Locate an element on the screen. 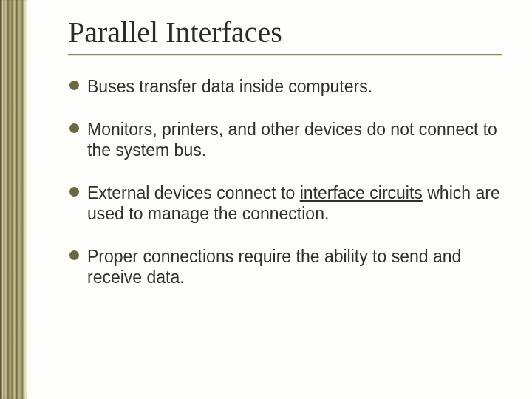 The image size is (532, 399). bullet-text-underlined: interface circuits is located at coordinates (361, 193).